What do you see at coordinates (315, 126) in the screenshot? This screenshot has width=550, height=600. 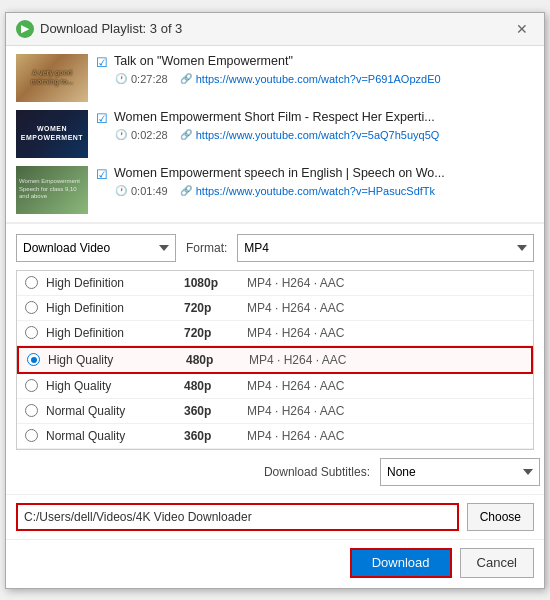 I see `item-info-2: ☑ Women Empowerment Short Film - Respect…` at bounding box center [315, 126].